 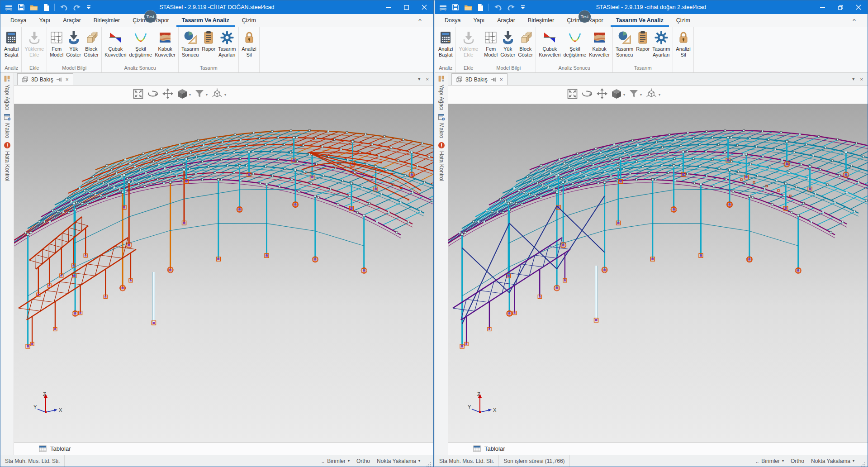 What do you see at coordinates (770, 461) in the screenshot?
I see `units-dropdown: ..Birimler▾` at bounding box center [770, 461].